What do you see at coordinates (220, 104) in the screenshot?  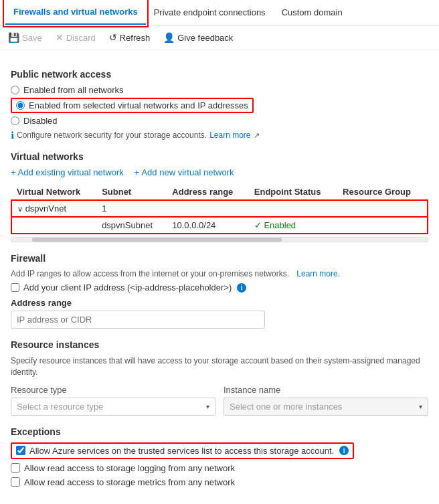 I see `public-network-section: Public network access Enabled from all n…` at bounding box center [220, 104].